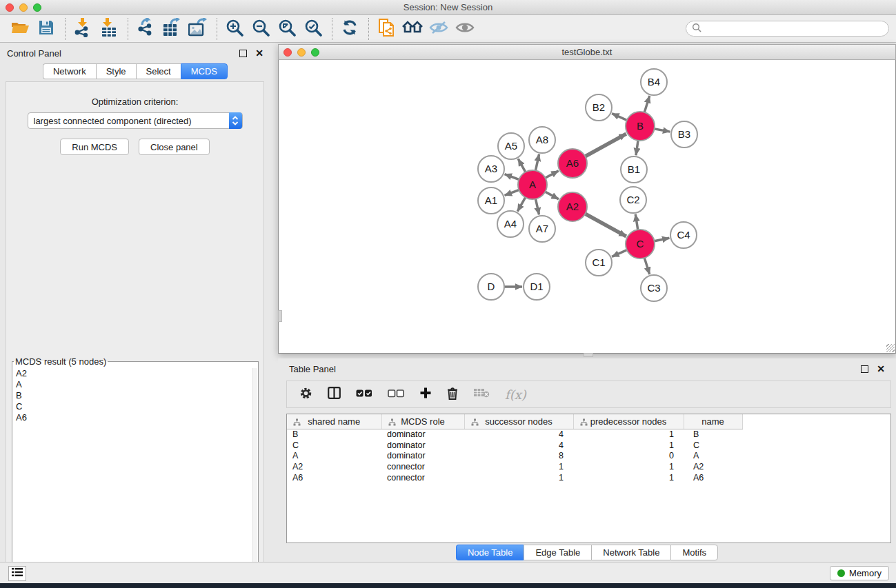  What do you see at coordinates (306, 394) in the screenshot?
I see `table-settings-button` at bounding box center [306, 394].